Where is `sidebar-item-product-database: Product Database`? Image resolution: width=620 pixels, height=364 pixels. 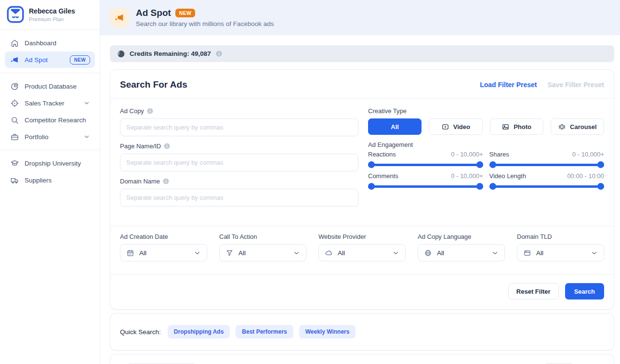
sidebar-item-product-database: Product Database is located at coordinates (50, 86).